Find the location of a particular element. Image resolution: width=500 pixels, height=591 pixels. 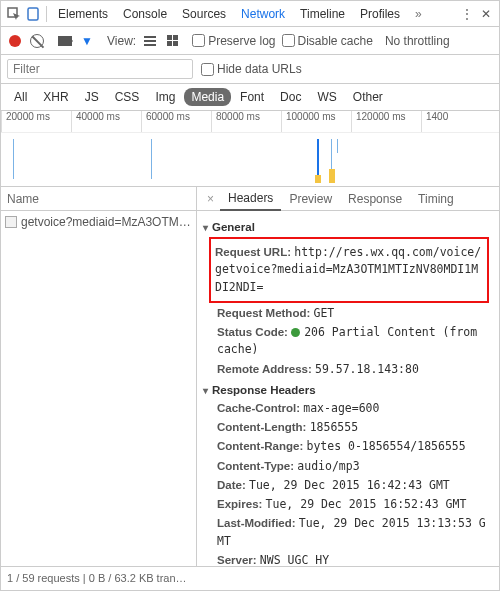

highlight-box: Request URL: http://res.wx.qq.com/voice/… is located at coordinates (349, 270).